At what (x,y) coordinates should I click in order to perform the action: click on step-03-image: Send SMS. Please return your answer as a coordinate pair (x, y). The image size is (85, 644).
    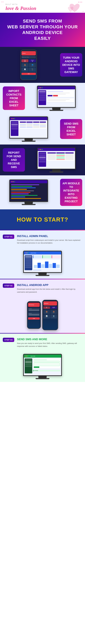
    Looking at the image, I should click on (42, 368).